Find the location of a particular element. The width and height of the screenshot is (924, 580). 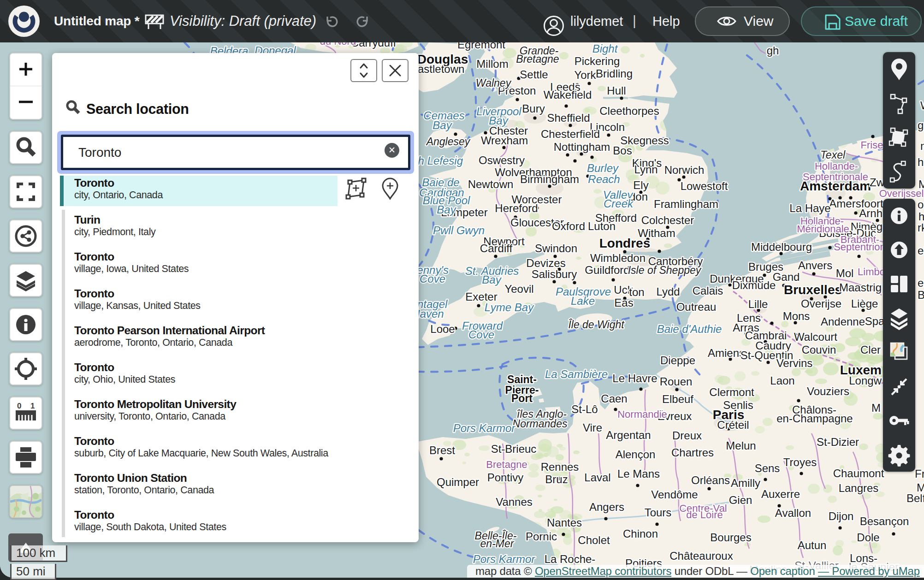

svg-text: Besançon is located at coordinates (884, 521).